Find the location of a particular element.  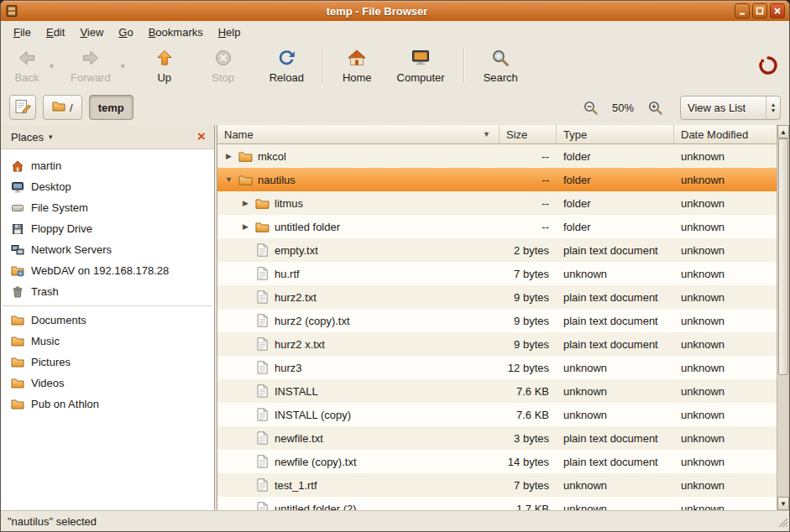

close-button is located at coordinates (777, 11).